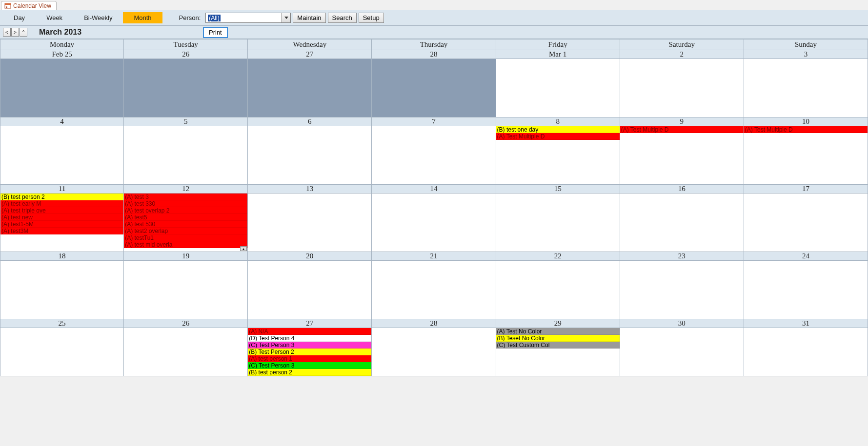 The height and width of the screenshot is (446, 868). Describe the element at coordinates (310, 256) in the screenshot. I see `daynum-cell: 20` at that location.